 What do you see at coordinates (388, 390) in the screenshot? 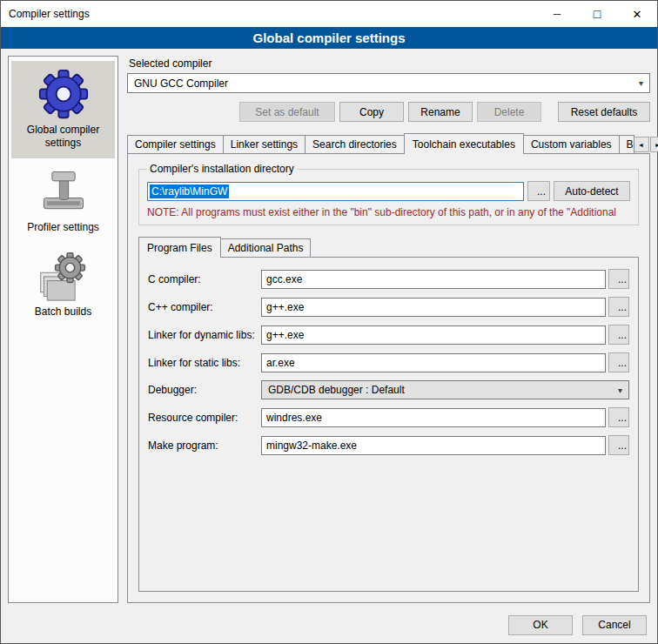
I see `field-row-debugger: Debugger: GDB/CDB debugger : Default ▾` at bounding box center [388, 390].